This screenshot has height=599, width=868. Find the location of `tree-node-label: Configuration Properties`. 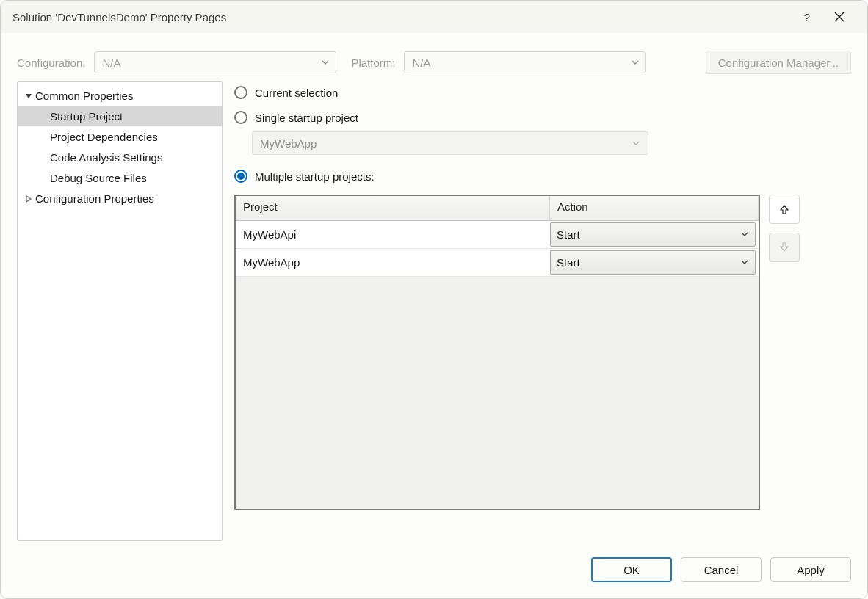

tree-node-label: Configuration Properties is located at coordinates (95, 198).